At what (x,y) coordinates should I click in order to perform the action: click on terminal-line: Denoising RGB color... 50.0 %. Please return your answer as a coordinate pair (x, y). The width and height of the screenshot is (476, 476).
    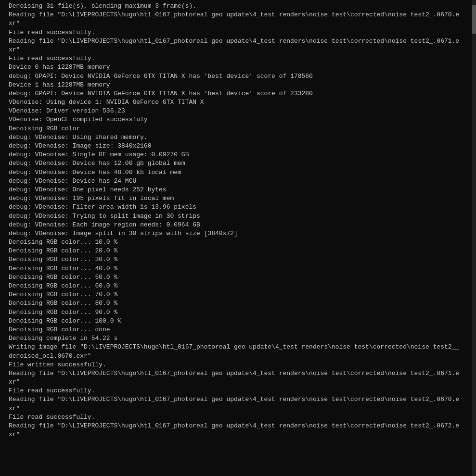
    Looking at the image, I should click on (242, 277).